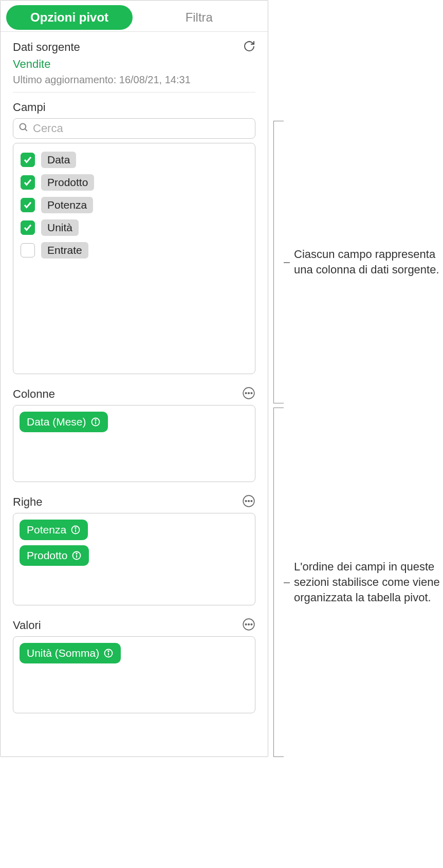 The image size is (443, 868). Describe the element at coordinates (134, 258) in the screenshot. I see `fields-list: Data Prodotto Potenza Unità` at that location.